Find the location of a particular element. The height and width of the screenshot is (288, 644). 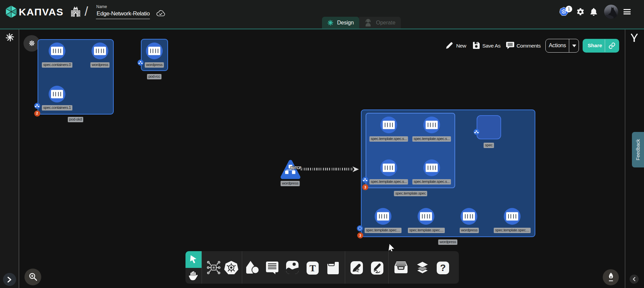

svg-text: T is located at coordinates (313, 268).